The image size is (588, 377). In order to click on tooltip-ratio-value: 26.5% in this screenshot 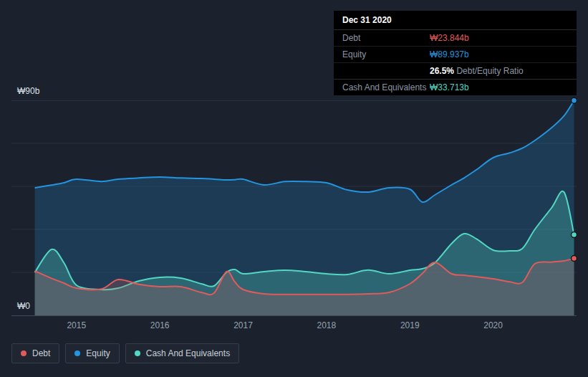, I will do `click(442, 71)`.